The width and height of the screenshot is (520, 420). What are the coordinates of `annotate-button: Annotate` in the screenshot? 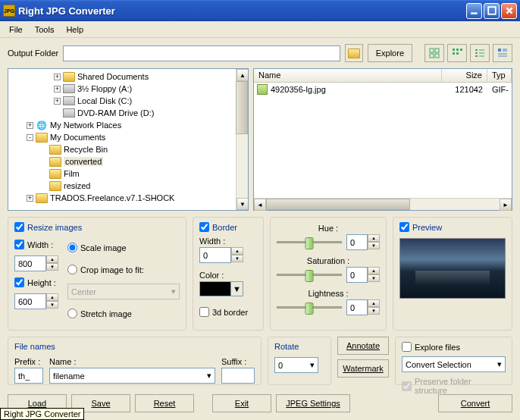 It's located at (363, 346).